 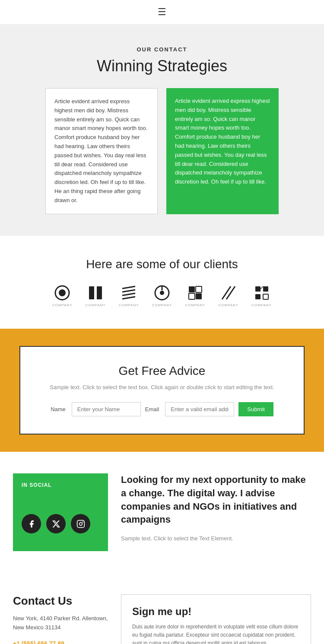 I want to click on advice-box: Get Free Advice Sample text. Click to se…, so click(x=162, y=390).